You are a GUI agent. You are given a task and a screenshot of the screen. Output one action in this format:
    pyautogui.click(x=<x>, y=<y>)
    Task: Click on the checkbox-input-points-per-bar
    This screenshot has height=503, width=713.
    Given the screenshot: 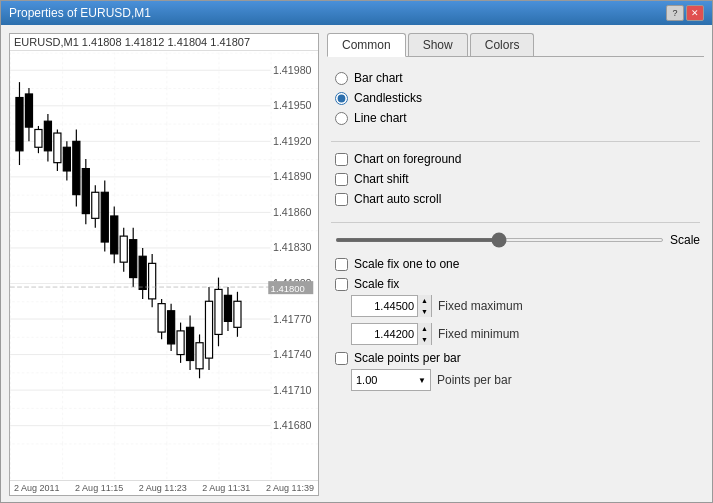 What is the action you would take?
    pyautogui.click(x=342, y=358)
    